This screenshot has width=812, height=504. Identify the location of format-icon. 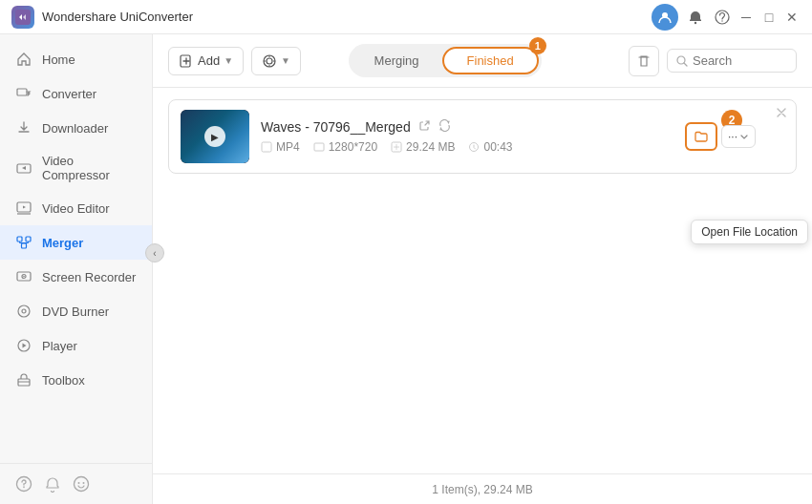
(267, 147).